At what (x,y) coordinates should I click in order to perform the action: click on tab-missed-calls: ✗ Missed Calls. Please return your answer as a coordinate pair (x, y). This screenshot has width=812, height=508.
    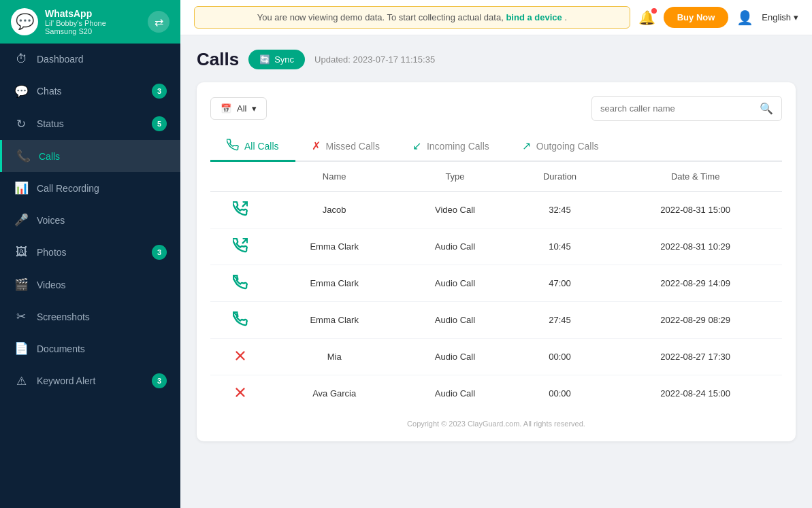
    Looking at the image, I should click on (346, 147).